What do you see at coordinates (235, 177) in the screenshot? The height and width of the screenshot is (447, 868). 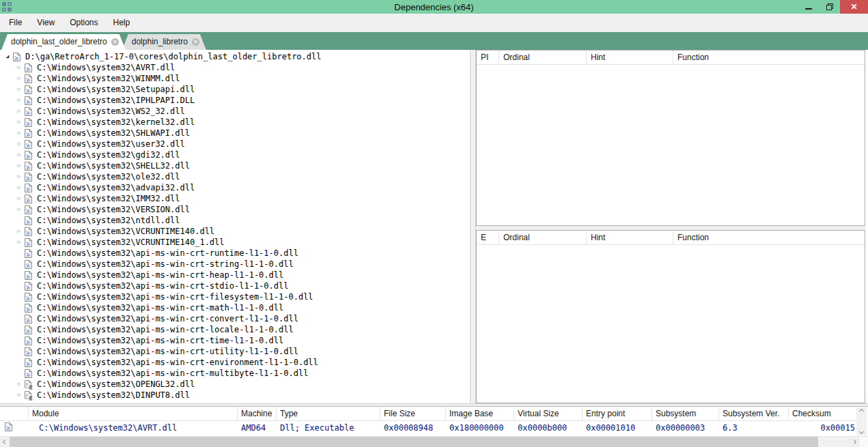 I see `tree-row: ▷C:\Windows\system32\ole32.dll` at bounding box center [235, 177].